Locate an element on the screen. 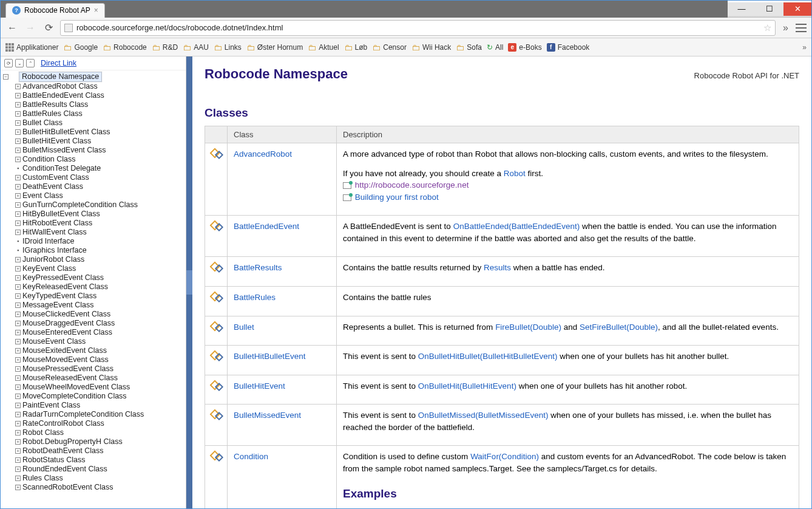 The height and width of the screenshot is (509, 812). bookmark-folder: 🗀Links is located at coordinates (228, 47).